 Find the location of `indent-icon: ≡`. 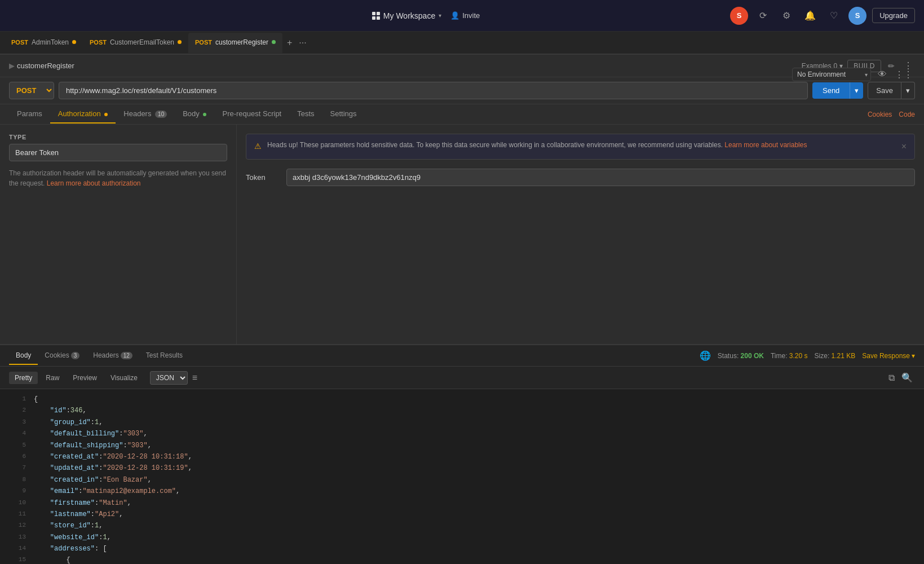

indent-icon: ≡ is located at coordinates (195, 378).